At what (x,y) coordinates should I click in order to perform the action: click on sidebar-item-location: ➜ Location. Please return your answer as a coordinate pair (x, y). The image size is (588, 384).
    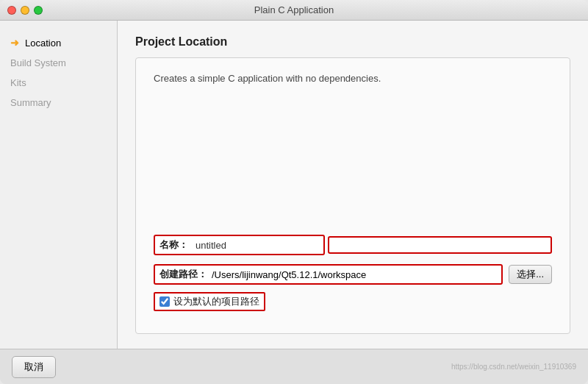
    Looking at the image, I should click on (59, 43).